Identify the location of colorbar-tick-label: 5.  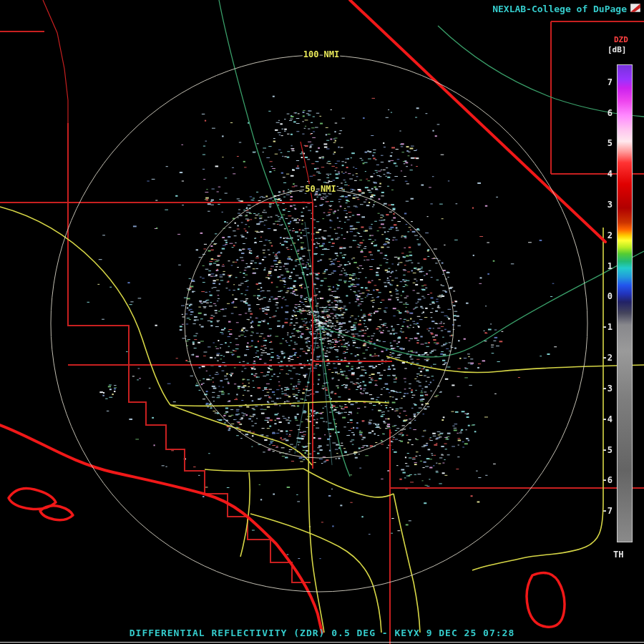
(600, 143).